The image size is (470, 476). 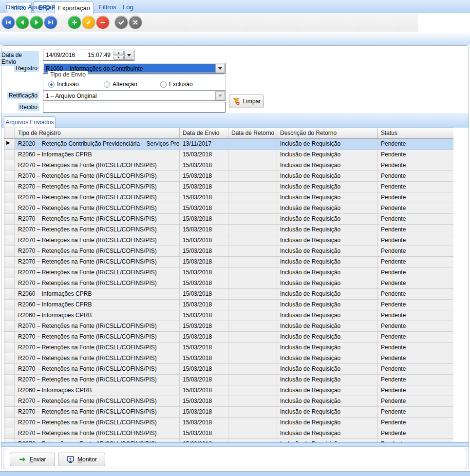 I want to click on clear-filter-icon, so click(x=236, y=101).